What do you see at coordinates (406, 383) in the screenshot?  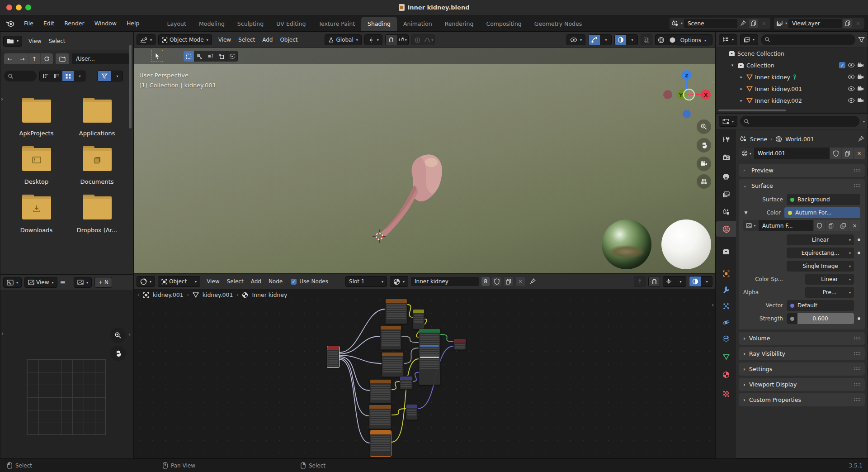 I see `shader-node-vector` at bounding box center [406, 383].